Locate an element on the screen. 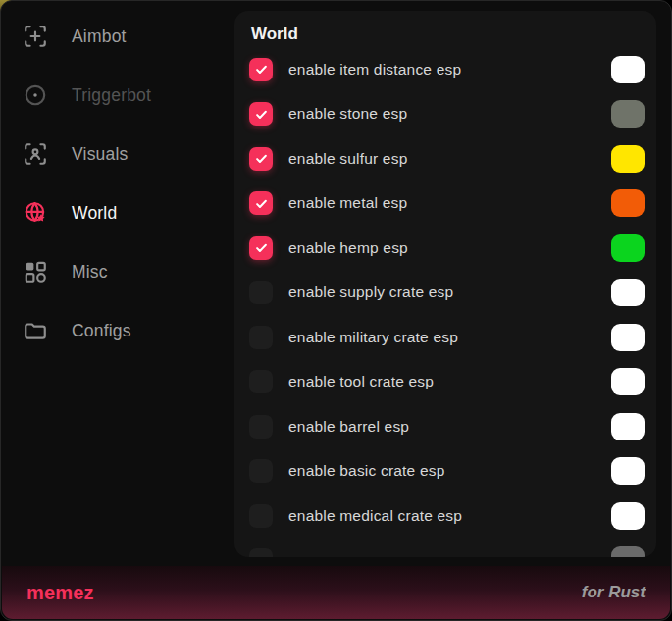 The image size is (672, 621). configs-folder-icon is located at coordinates (35, 331).